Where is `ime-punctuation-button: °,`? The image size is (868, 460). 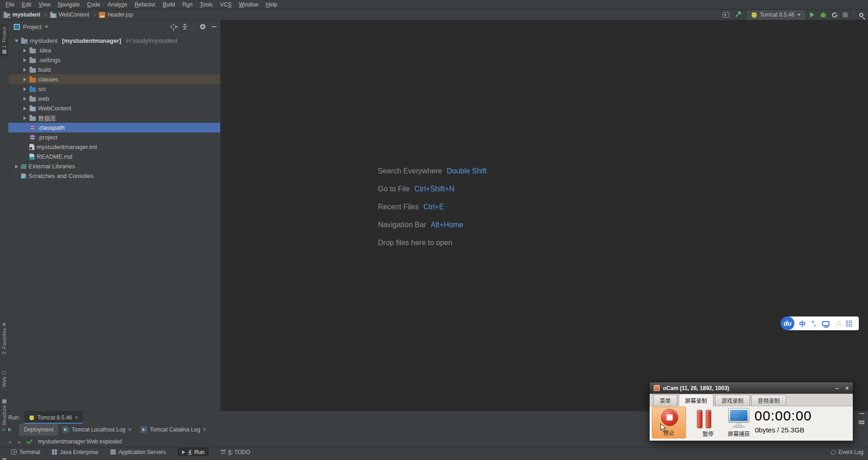 ime-punctuation-button: °, is located at coordinates (814, 323).